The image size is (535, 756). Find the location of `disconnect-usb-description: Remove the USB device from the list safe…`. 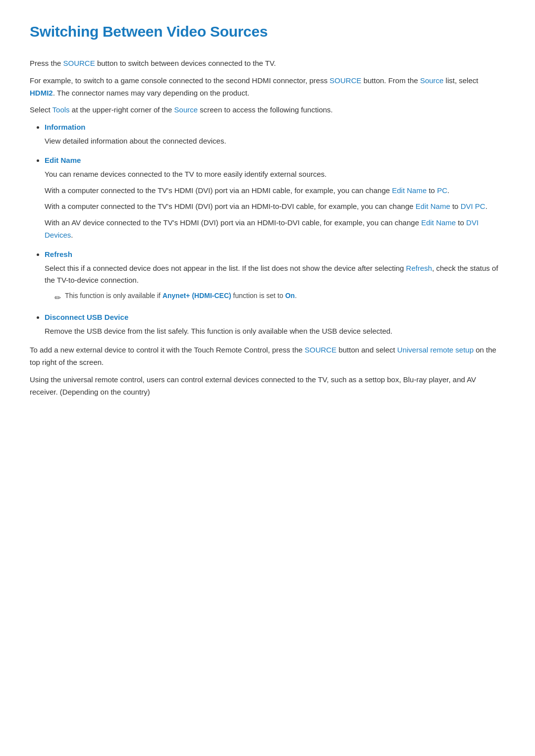

disconnect-usb-description: Remove the USB device from the list safe… is located at coordinates (275, 332).